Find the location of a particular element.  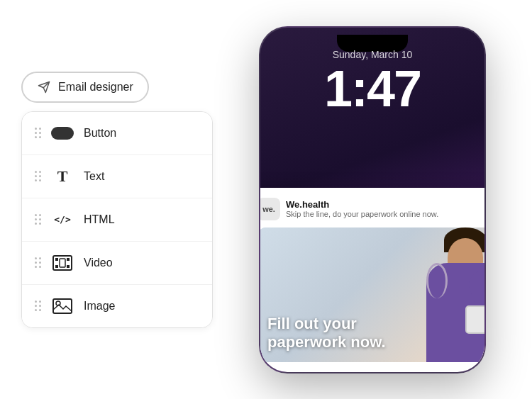

stethoscope is located at coordinates (437, 281).